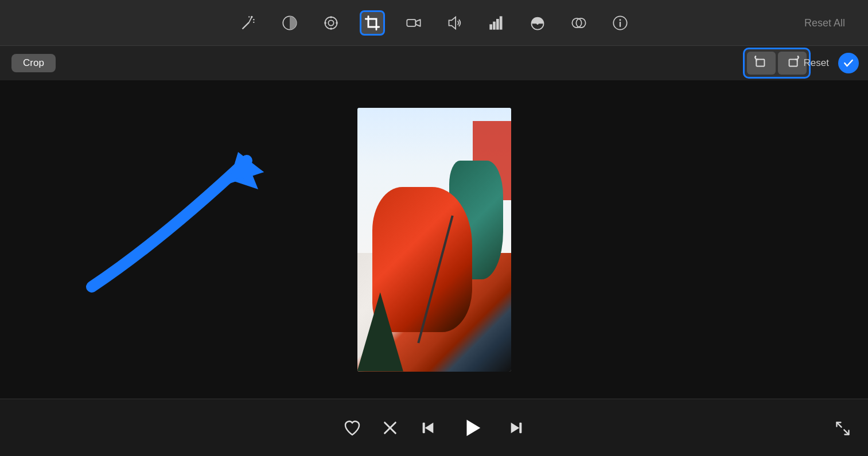 This screenshot has width=868, height=456. What do you see at coordinates (434, 240) in the screenshot?
I see `video-frame` at bounding box center [434, 240].